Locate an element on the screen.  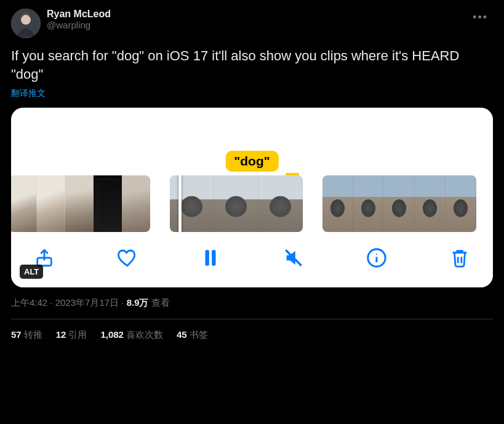
clip-strip is located at coordinates (252, 204).